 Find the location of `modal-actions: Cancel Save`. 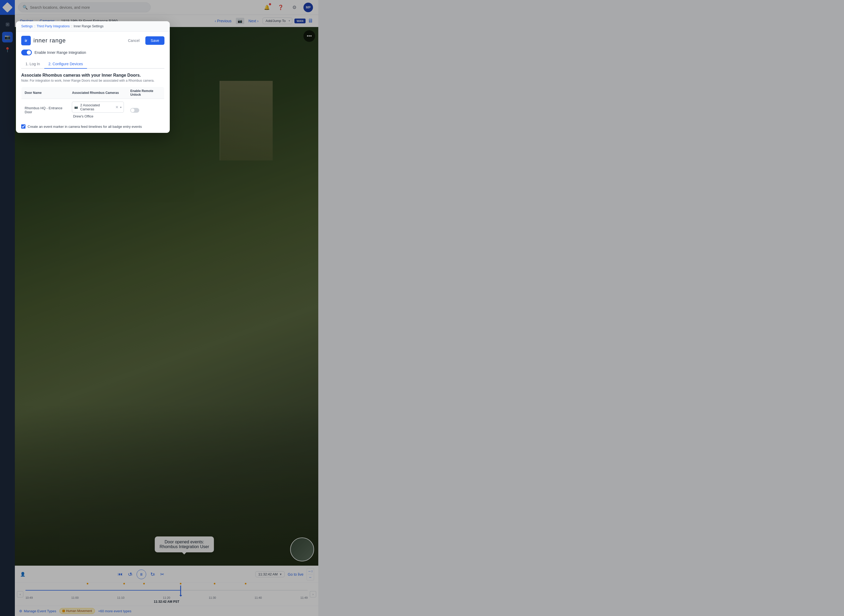

modal-actions: Cancel Save is located at coordinates (145, 40).